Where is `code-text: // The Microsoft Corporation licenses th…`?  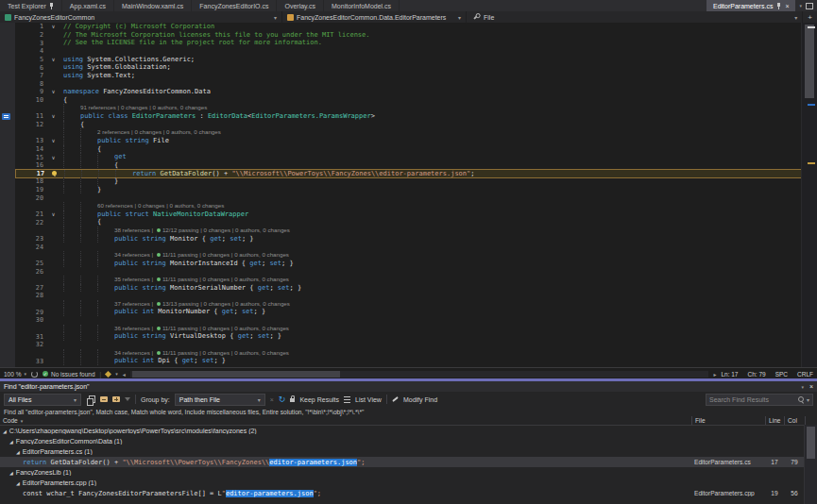
code-text: // The Microsoft Corporation licenses th… is located at coordinates (431, 36).